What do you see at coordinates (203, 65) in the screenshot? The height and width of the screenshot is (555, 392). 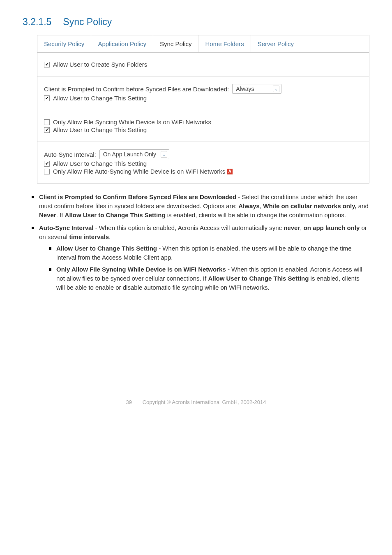 I see `section-allow-create: Allow User to Create Sync Folders` at bounding box center [203, 65].